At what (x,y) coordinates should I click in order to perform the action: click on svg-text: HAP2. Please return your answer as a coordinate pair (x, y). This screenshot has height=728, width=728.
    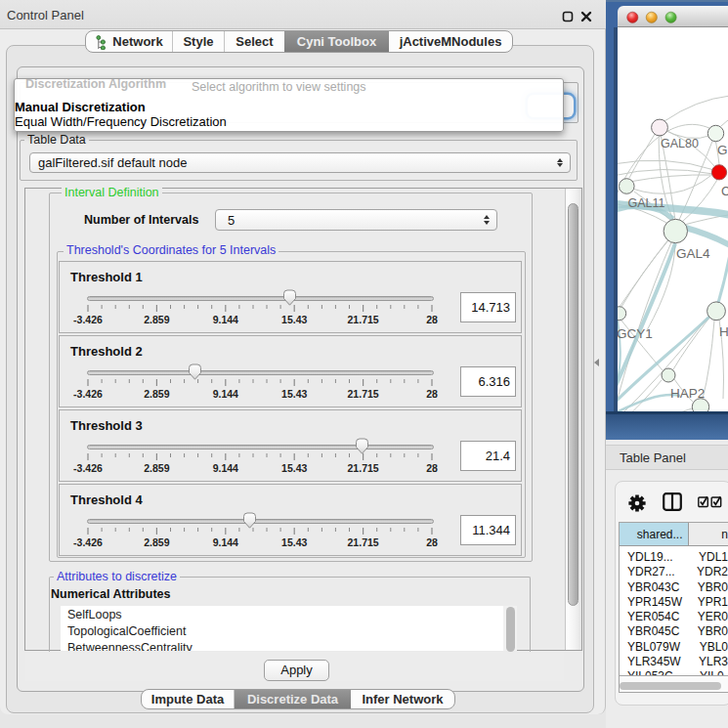
    Looking at the image, I should click on (688, 393).